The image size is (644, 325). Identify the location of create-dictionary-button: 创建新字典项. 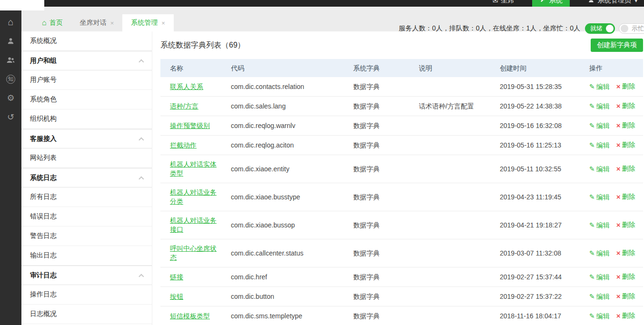
(617, 45).